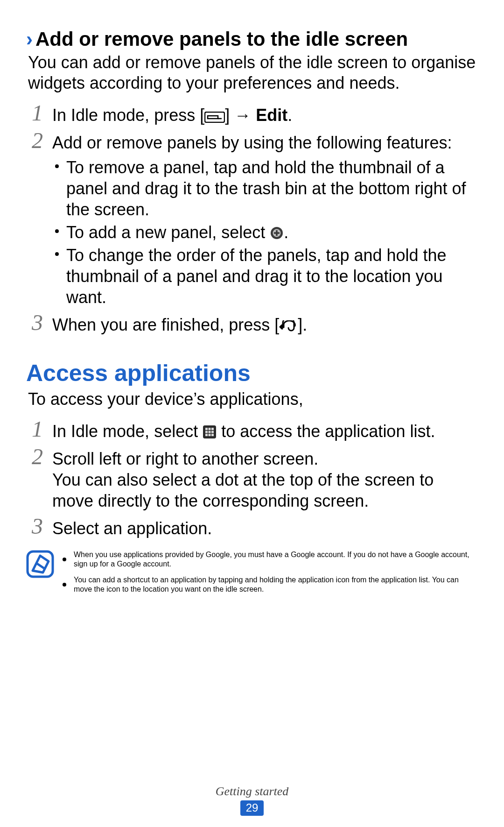 The width and height of the screenshot is (504, 827). Describe the element at coordinates (243, 490) in the screenshot. I see `step-extra: You can also select a dot at the top of …` at that location.